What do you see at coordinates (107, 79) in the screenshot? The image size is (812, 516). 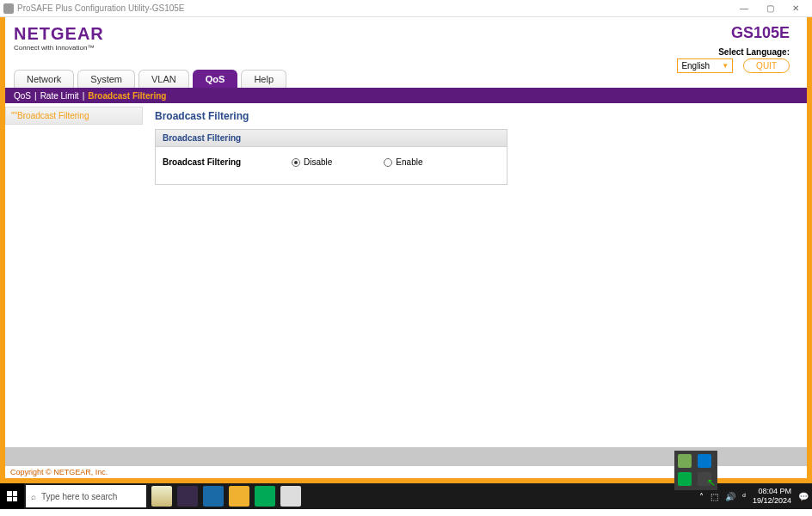 I see `tab-system: System` at bounding box center [107, 79].